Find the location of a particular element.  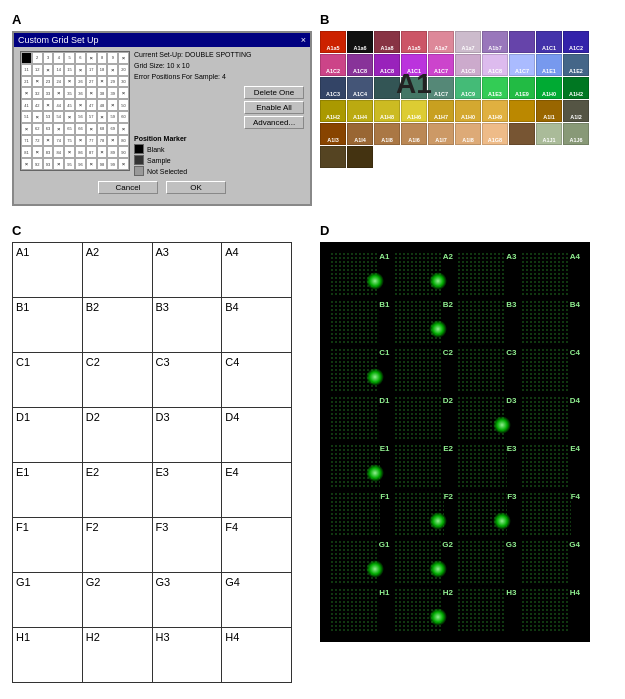

position-marker-label: Position Marker is located at coordinates (219, 138).